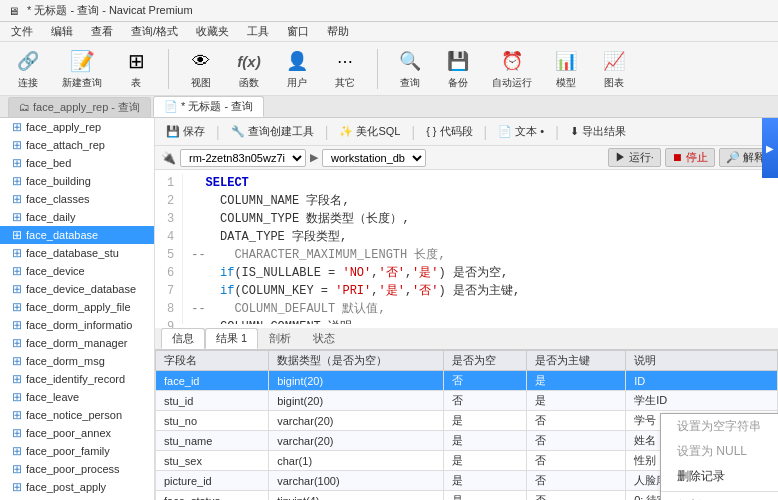 Image resolution: width=778 pixels, height=500 pixels. What do you see at coordinates (512, 61) in the screenshot?
I see `autorun-icon: ⏰` at bounding box center [512, 61].